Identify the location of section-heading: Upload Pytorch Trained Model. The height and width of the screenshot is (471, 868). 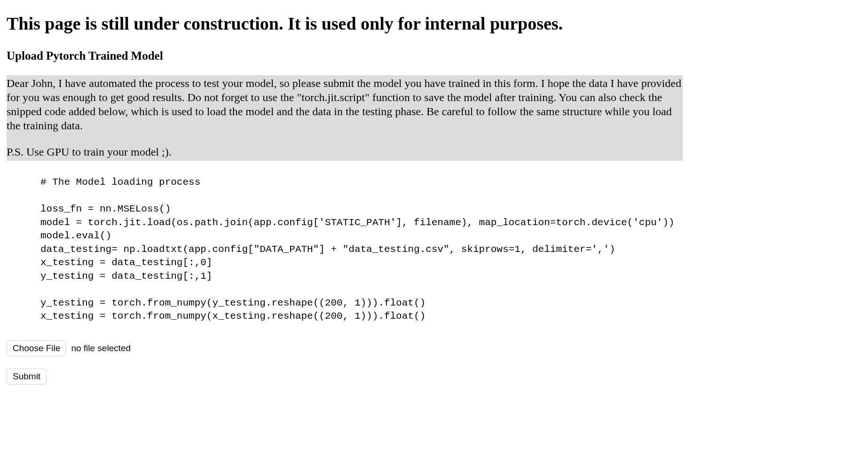
(434, 56).